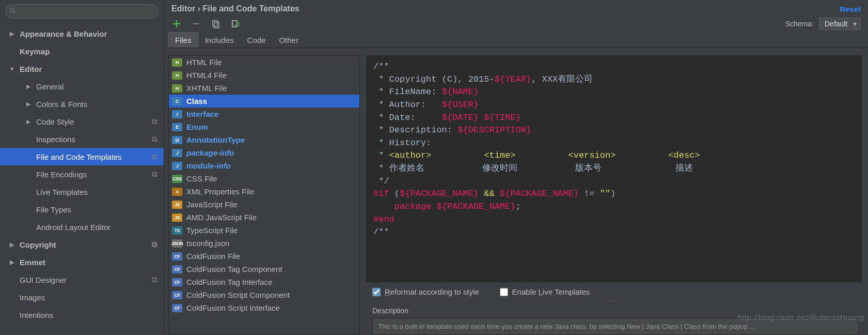 This screenshot has height=335, width=868. I want to click on reformat-checkbox: Reformat according to style, so click(425, 292).